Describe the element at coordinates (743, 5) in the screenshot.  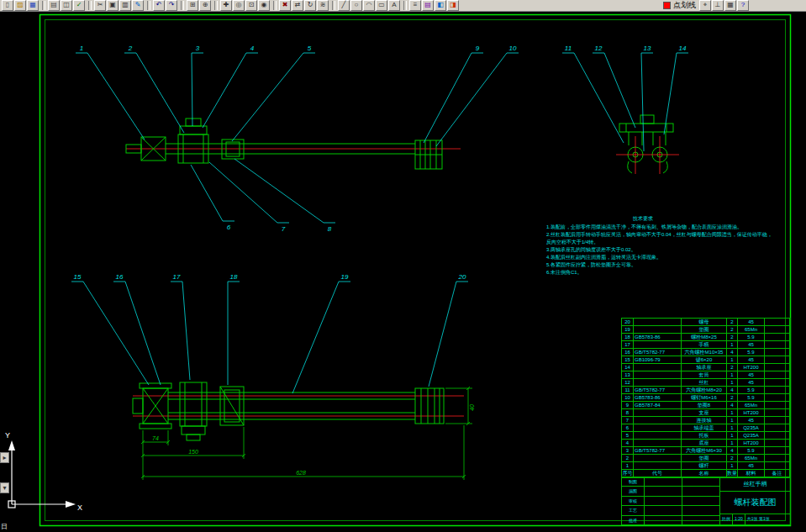
I see `help: ?` at that location.